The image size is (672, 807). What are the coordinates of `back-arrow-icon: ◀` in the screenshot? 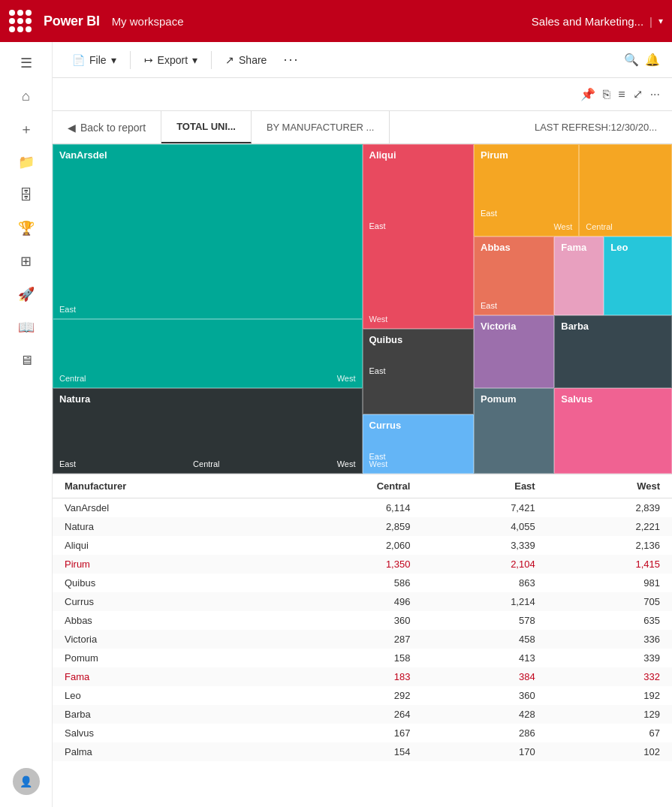 It's located at (72, 128).